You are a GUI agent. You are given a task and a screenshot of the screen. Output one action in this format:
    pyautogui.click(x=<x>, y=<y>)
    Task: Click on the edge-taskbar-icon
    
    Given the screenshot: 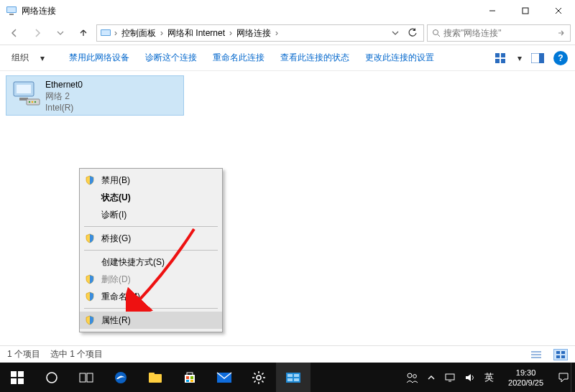 What is the action you would take?
    pyautogui.click(x=121, y=378)
    